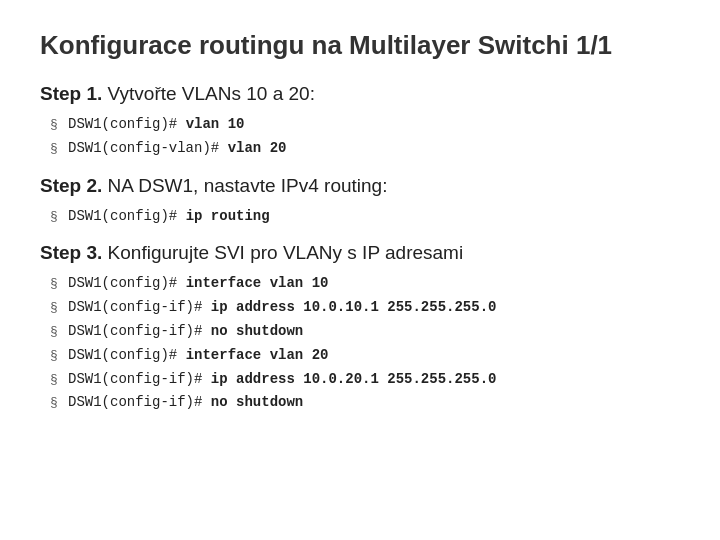  Describe the element at coordinates (258, 283) in the screenshot. I see `code-bold: interface vlan 10` at that location.